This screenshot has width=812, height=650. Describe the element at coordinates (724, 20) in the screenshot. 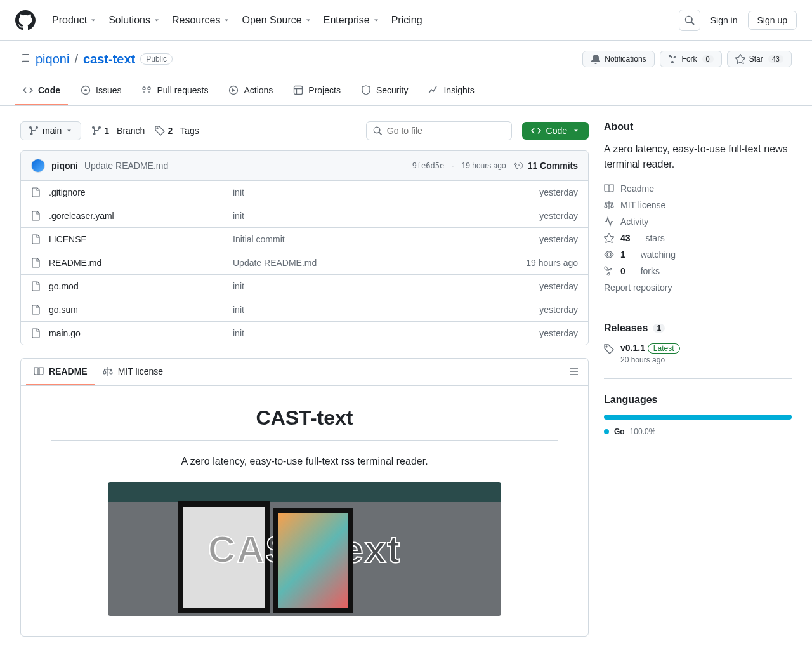

I see `sign-in-link: Sign in` at that location.